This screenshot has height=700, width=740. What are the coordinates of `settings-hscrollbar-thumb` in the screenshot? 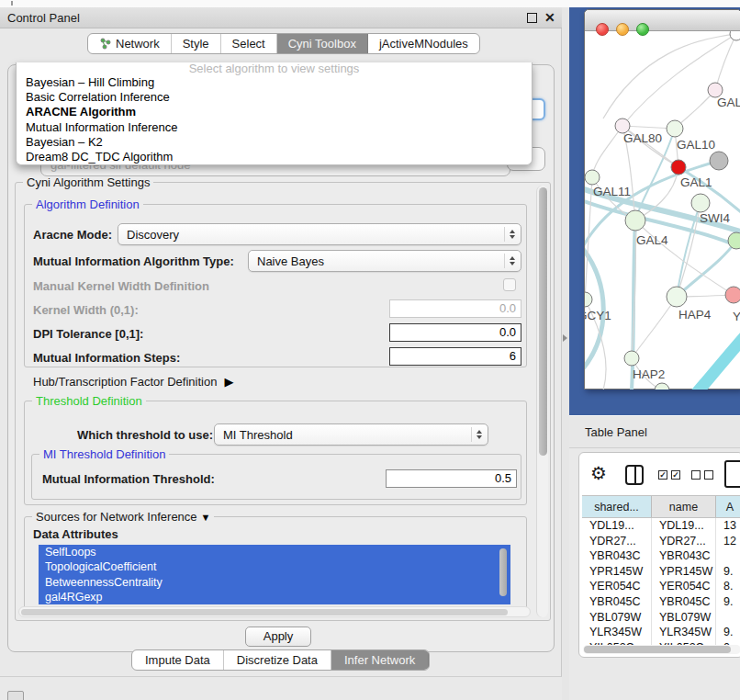 It's located at (264, 612).